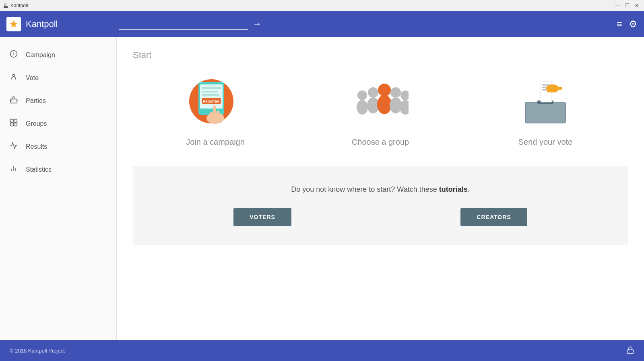 Image resolution: width=644 pixels, height=361 pixels. What do you see at coordinates (633, 24) in the screenshot?
I see `settings-icon: ⚙` at bounding box center [633, 24].